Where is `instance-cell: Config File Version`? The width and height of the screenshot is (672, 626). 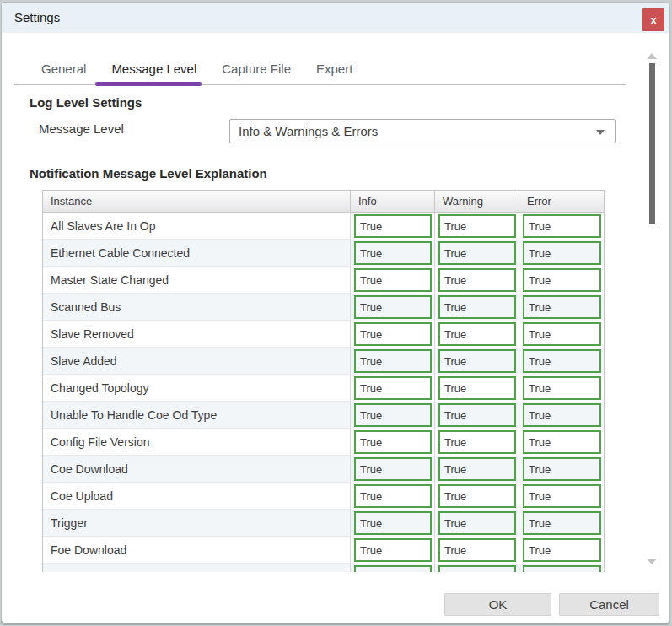 instance-cell: Config File Version is located at coordinates (196, 442).